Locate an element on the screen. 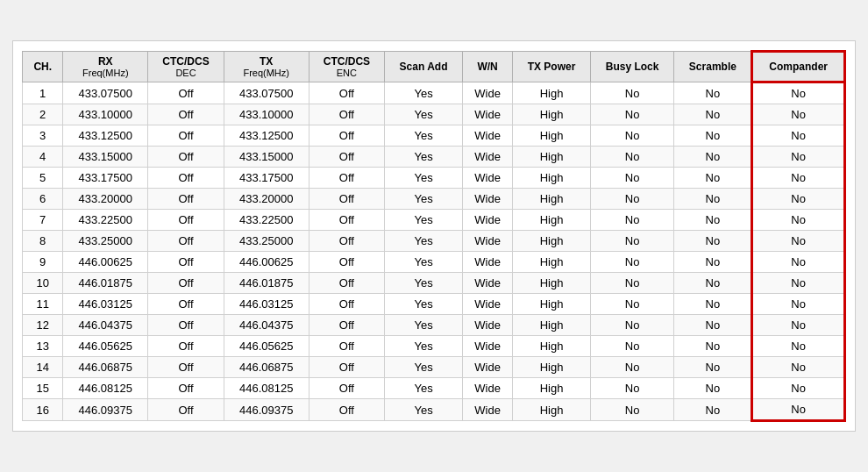 This screenshot has height=472, width=868. table-row: 3433.12500Off433.12500OffYesWideHighNoNo… is located at coordinates (434, 136).